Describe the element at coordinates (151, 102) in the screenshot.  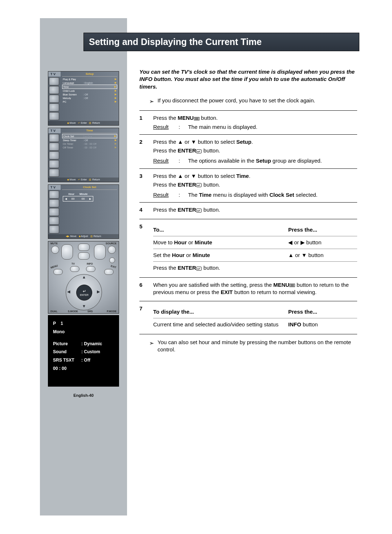
I see `note-arrow-icon: ➣` at that location.